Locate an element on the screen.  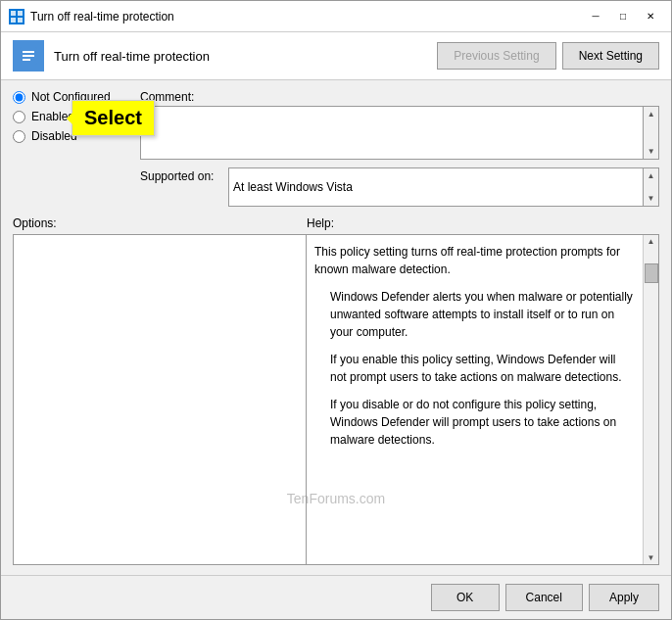
window-title: Turn off real-time protection is located at coordinates (307, 17).